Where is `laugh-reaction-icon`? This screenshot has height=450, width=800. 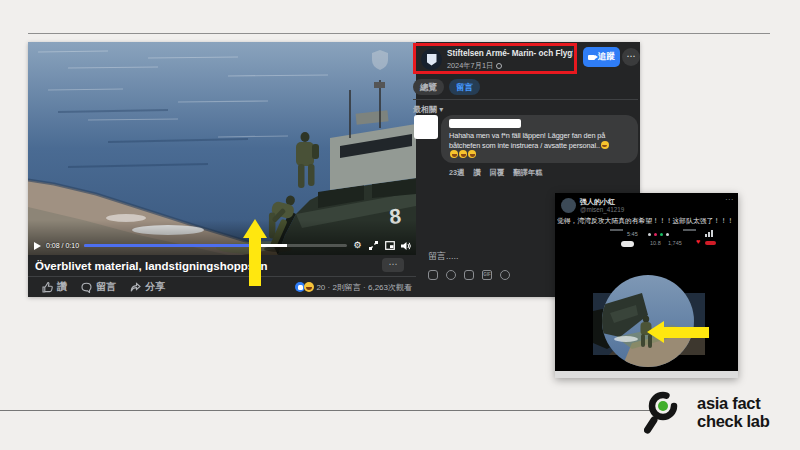
laugh-reaction-icon is located at coordinates (309, 287).